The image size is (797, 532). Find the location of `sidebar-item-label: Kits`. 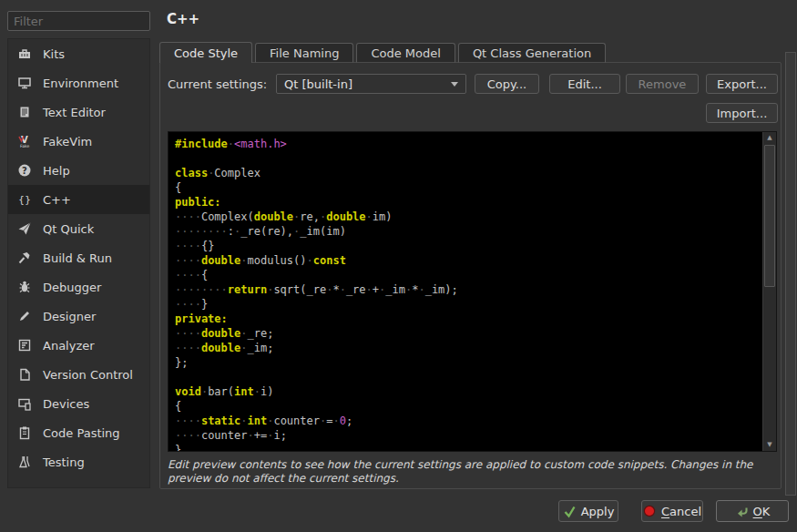

sidebar-item-label: Kits is located at coordinates (54, 55).